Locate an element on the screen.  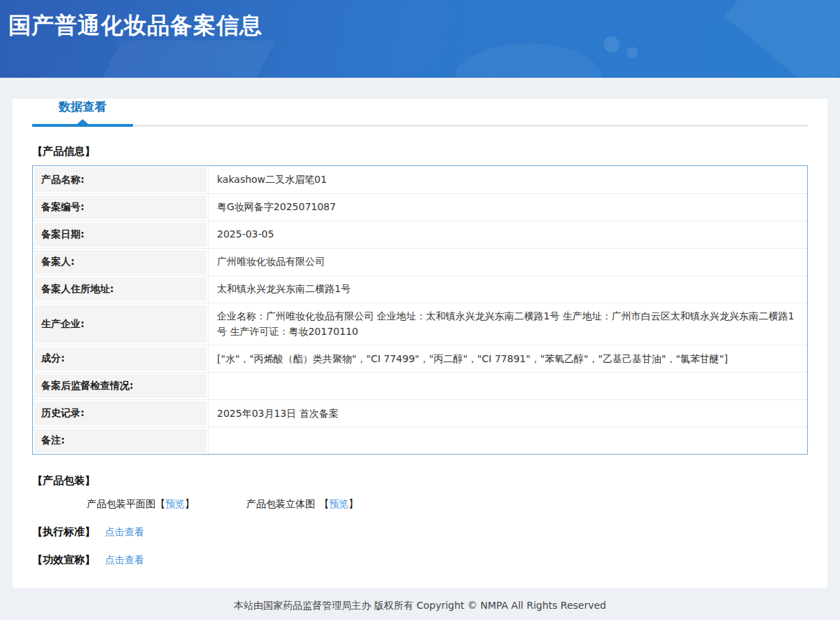
standard-row: 【执行标准】 点击查看 is located at coordinates (420, 532).